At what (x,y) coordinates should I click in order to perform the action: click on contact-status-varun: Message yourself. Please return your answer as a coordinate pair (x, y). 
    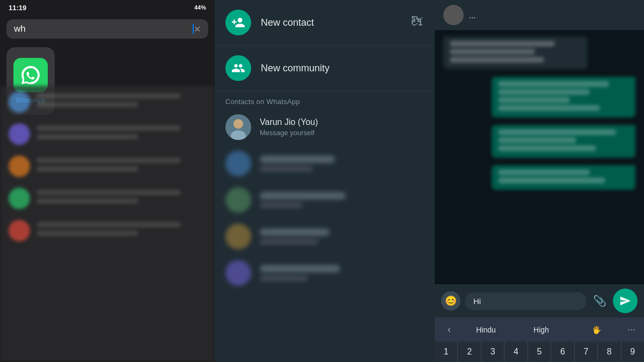
    Looking at the image, I should click on (342, 133).